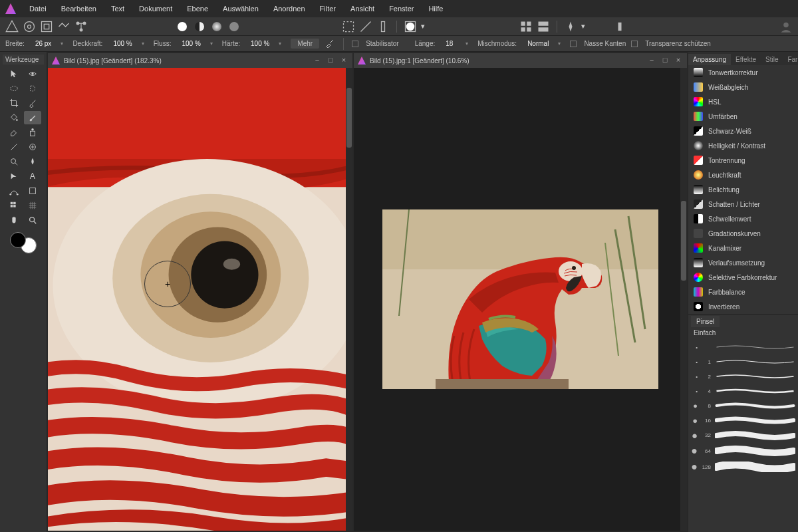  Describe the element at coordinates (634, 44) in the screenshot. I see `protect-alpha-checkbox` at that location.